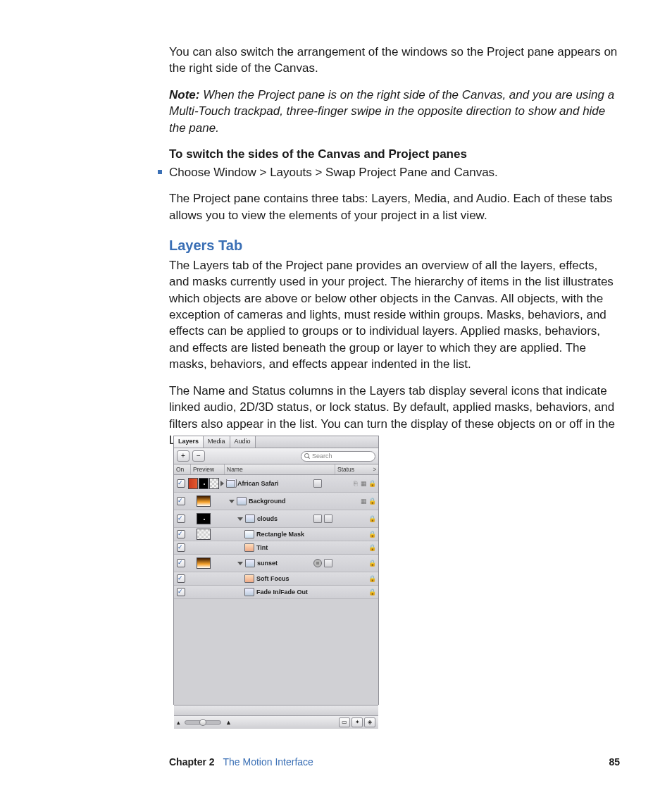 The image size is (672, 807). Describe the element at coordinates (276, 443) in the screenshot. I see `panel-tabbar: Layers Media Audio` at that location.